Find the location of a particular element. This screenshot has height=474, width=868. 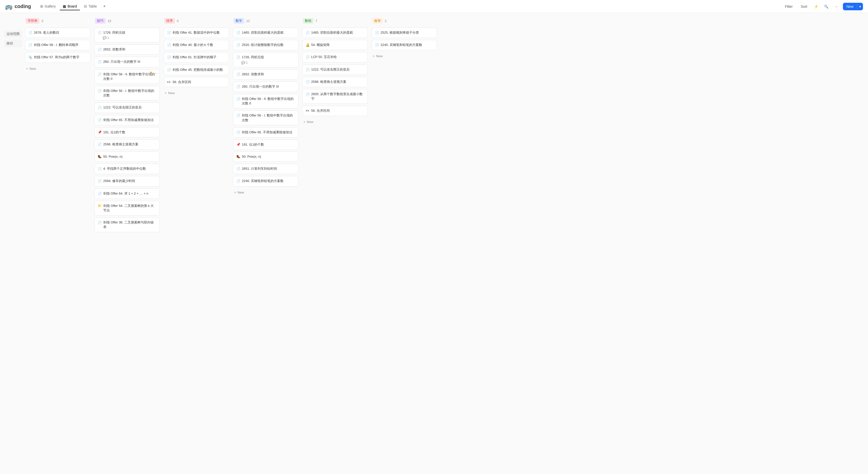

column-tag-shuzu: 数组 is located at coordinates (308, 21).